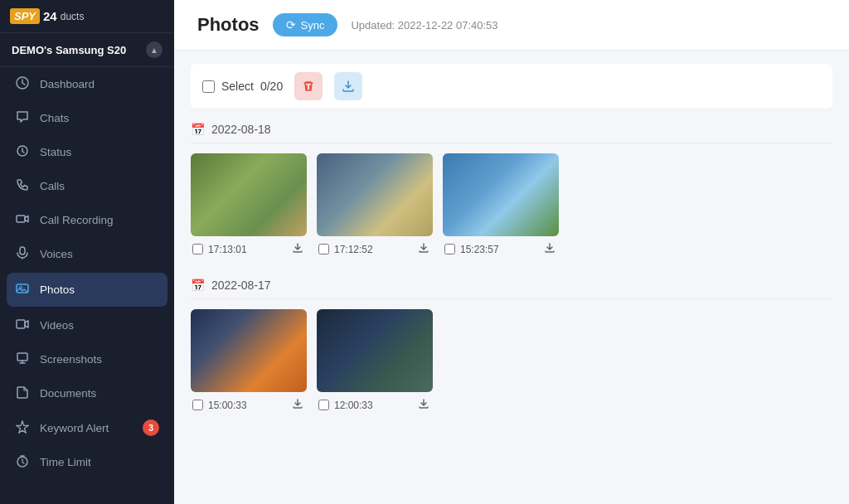  Describe the element at coordinates (241, 129) in the screenshot. I see `date-label-0: 2022-08-18` at that location.